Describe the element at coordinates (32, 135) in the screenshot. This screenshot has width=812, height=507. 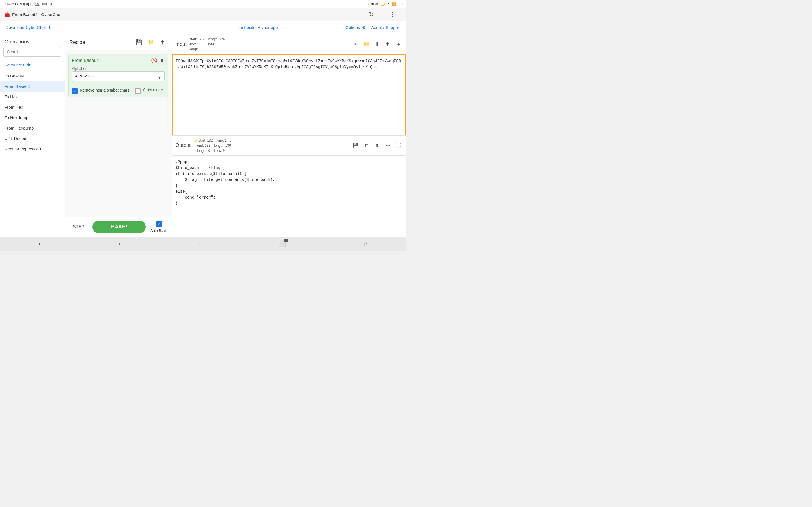
I see `sidebar: Operations Favourites ★ To Base64 From B…` at that location.